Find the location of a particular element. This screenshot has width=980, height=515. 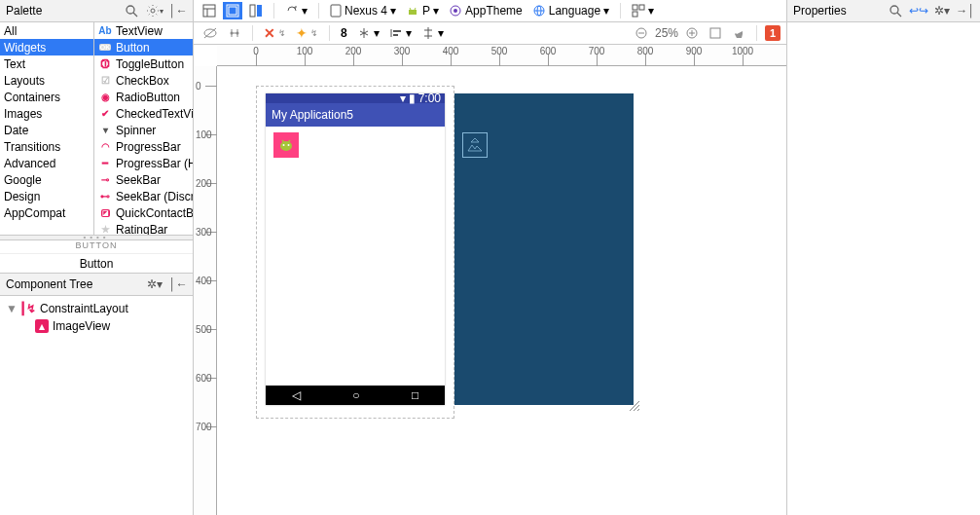

home-icon: ○ is located at coordinates (356, 395).